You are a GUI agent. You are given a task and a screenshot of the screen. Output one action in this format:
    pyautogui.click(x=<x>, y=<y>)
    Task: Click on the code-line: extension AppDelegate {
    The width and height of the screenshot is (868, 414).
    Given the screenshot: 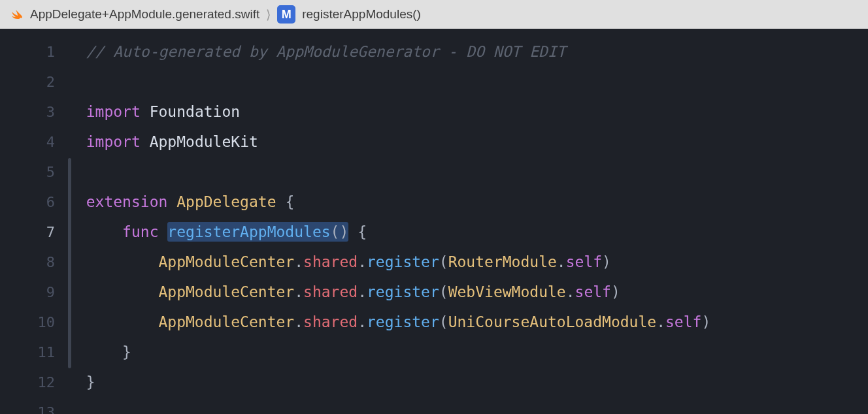 What is the action you would take?
    pyautogui.click(x=468, y=202)
    